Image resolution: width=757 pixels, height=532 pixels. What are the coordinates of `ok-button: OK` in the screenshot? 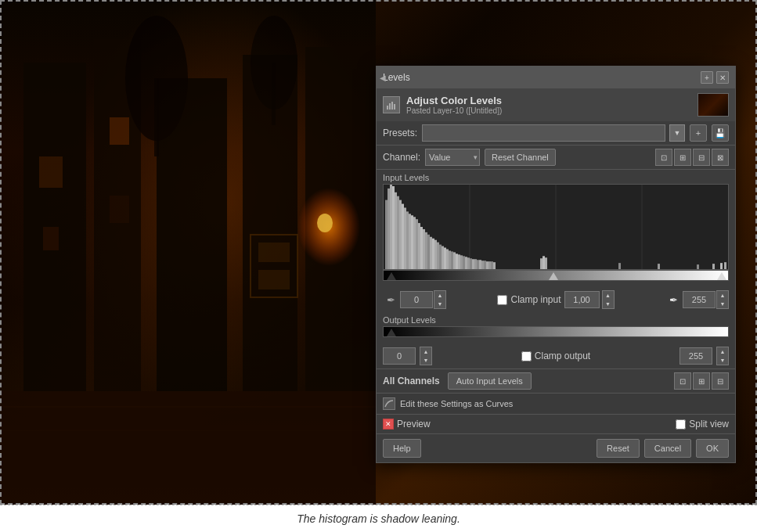 It's located at (712, 448).